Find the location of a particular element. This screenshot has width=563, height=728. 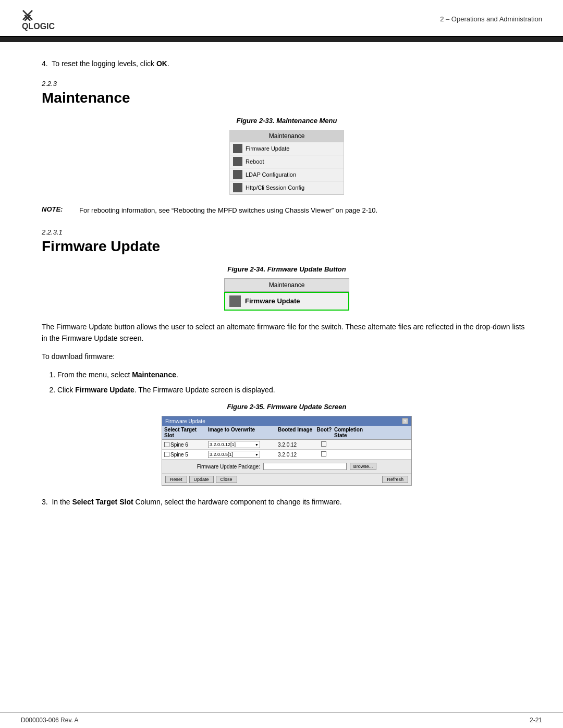

col-header-boot7: Boot? is located at coordinates (324, 433).